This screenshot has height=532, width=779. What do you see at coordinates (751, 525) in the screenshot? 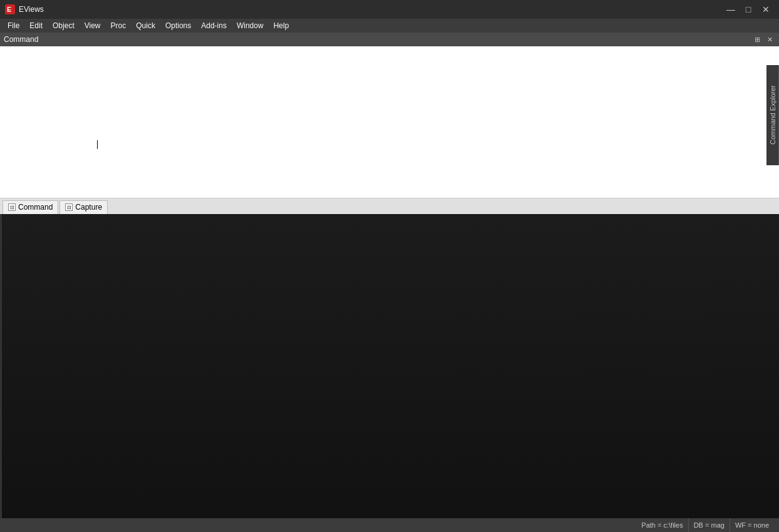
I see `status-wf: WF = none` at bounding box center [751, 525].